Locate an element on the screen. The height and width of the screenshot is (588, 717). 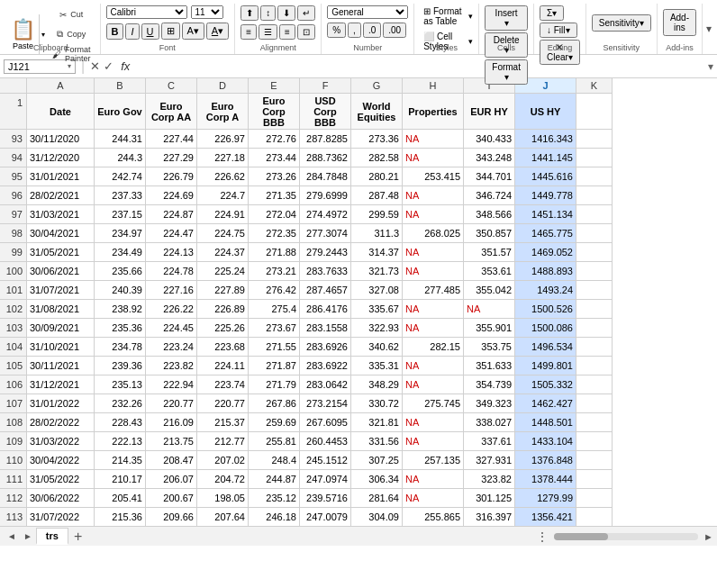
cell-A101: 31/07/2021 is located at coordinates (61, 290).